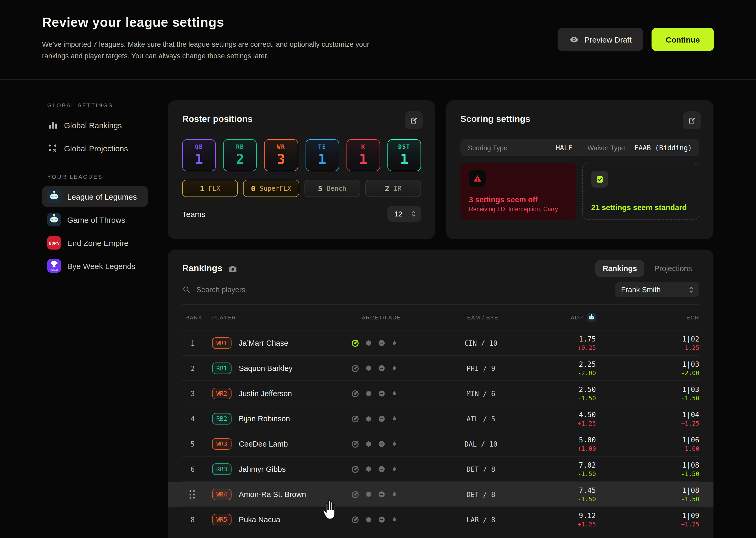  Describe the element at coordinates (98, 105) in the screenshot. I see `global-settings-label: GLOBAL SETTINGS` at that location.